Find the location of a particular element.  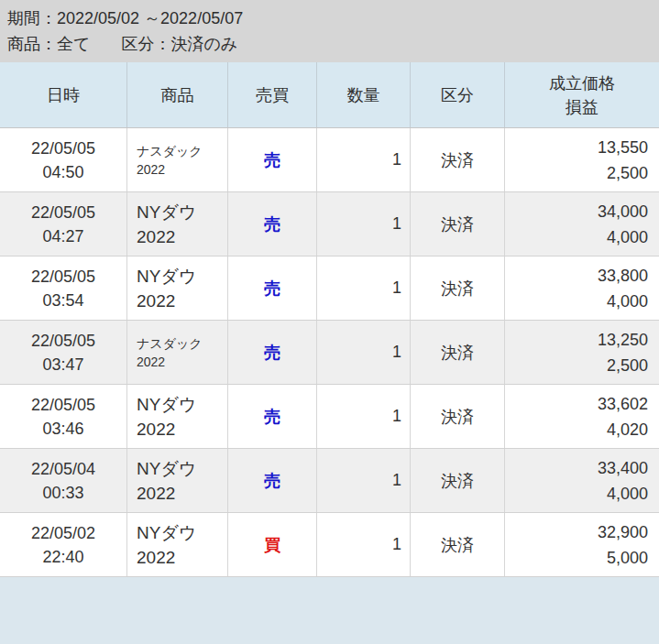

cell-price-pl: 32,900 5,000 is located at coordinates (581, 544).